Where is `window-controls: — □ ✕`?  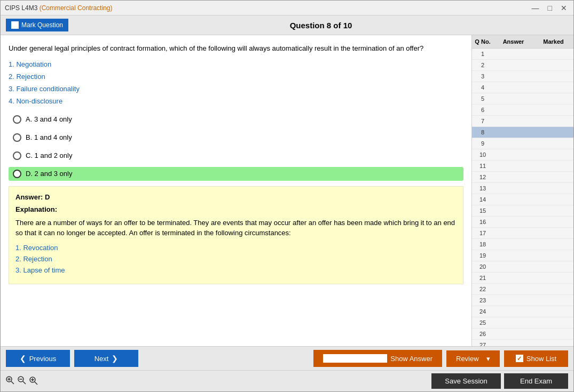 window-controls: — □ ✕ is located at coordinates (549, 8).